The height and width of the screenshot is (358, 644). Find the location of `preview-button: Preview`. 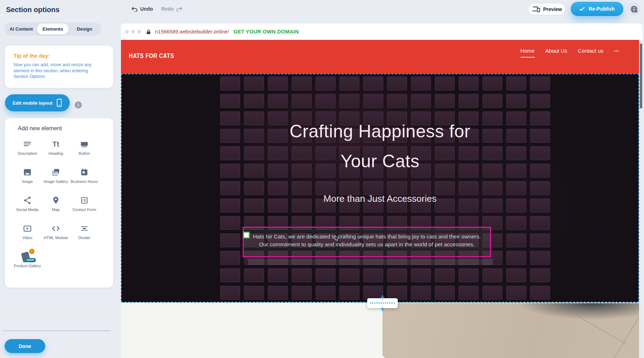

preview-button: Preview is located at coordinates (547, 9).